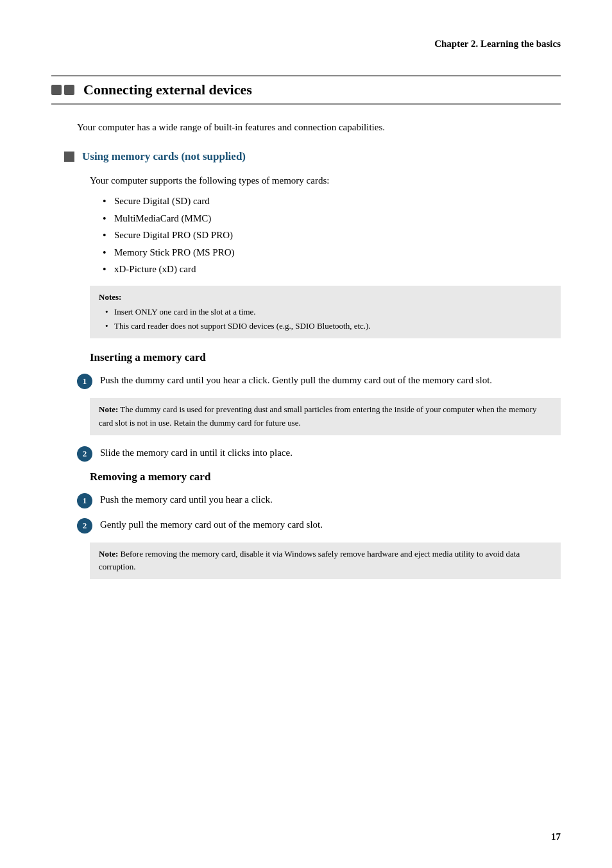  I want to click on memory-card-types-list: Secure Digital (SD) card MultiMediaCard …, so click(332, 235).